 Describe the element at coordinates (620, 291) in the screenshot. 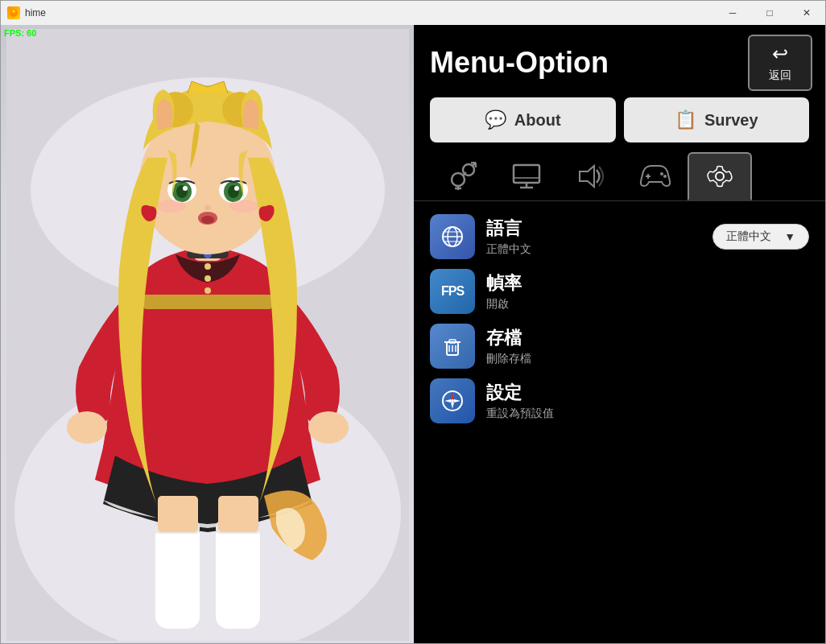

I see `setting-fps: FPS 幀率 開啟` at that location.